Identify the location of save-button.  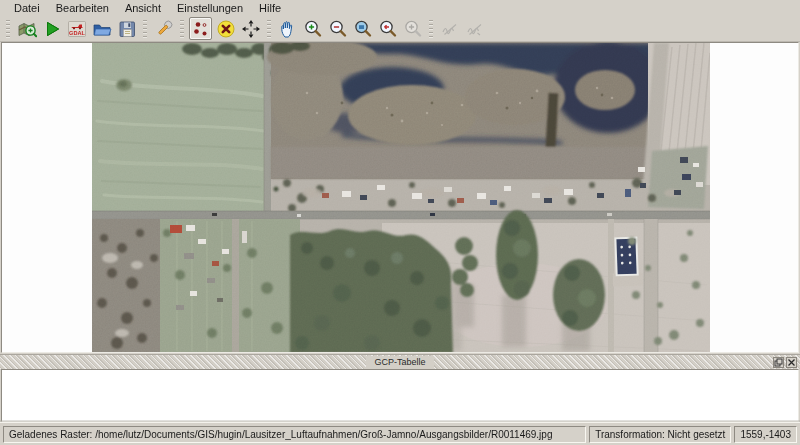
(126, 28).